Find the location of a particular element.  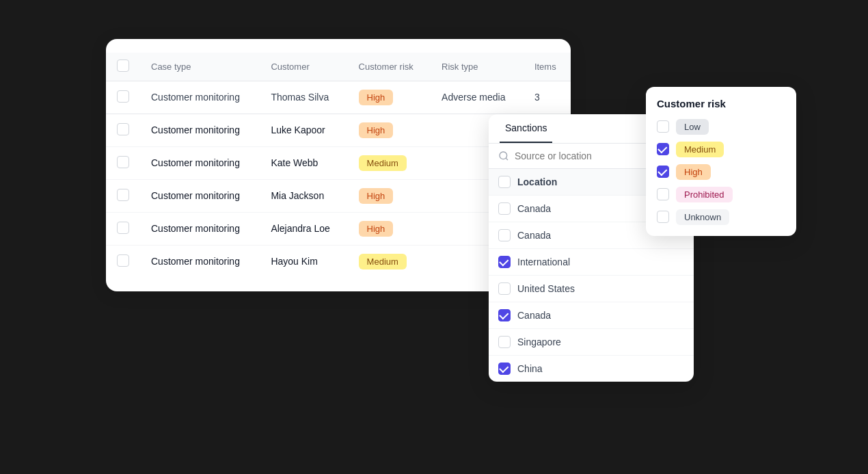

risk-option-medium: Medium is located at coordinates (721, 149).